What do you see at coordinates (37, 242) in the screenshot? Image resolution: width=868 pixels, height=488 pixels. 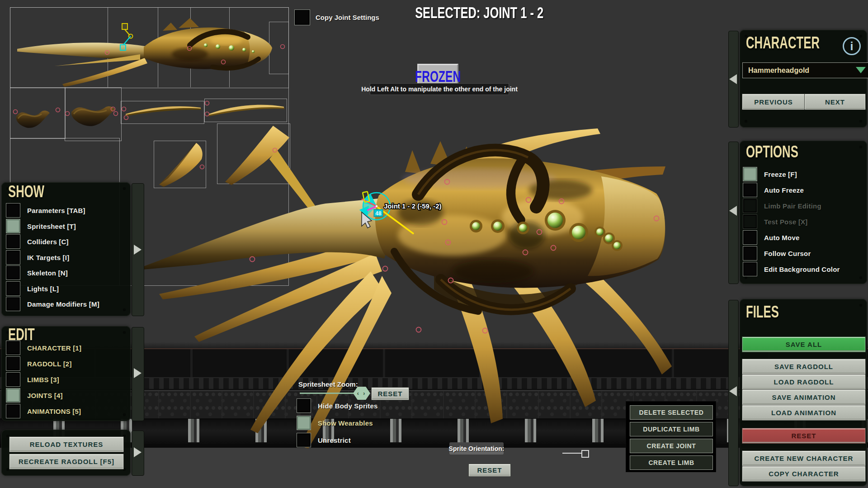 I see `show-item-colliders: Colliders [C]` at bounding box center [37, 242].